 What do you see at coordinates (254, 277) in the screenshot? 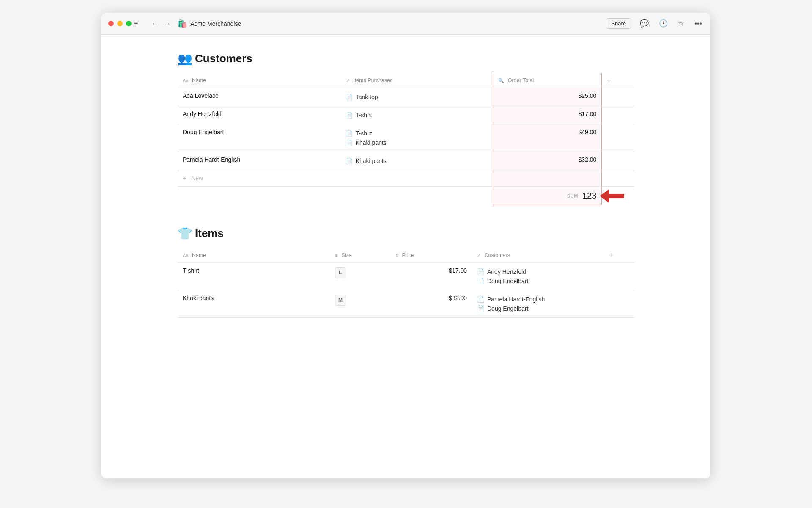
I see `item-name-cell: T-shirt` at bounding box center [254, 277].